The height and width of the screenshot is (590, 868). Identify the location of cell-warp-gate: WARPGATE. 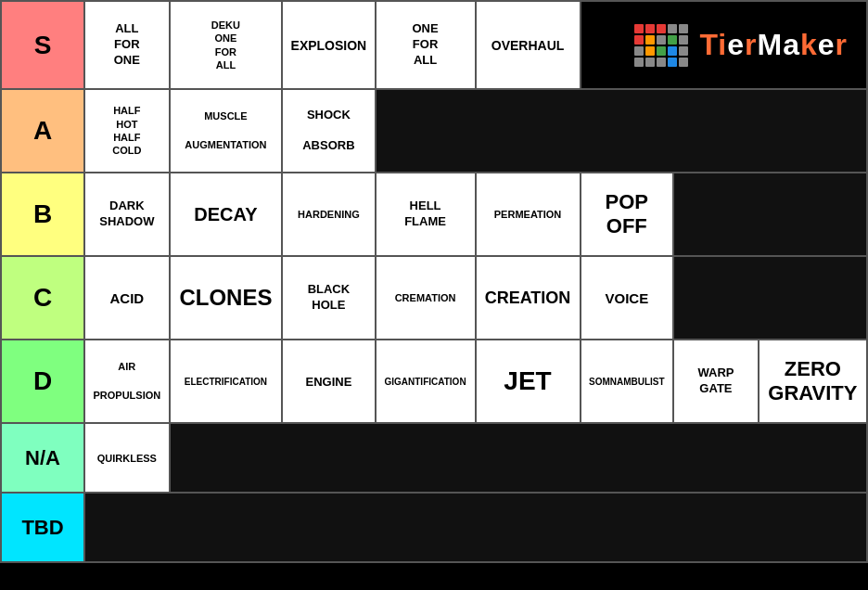
(716, 381).